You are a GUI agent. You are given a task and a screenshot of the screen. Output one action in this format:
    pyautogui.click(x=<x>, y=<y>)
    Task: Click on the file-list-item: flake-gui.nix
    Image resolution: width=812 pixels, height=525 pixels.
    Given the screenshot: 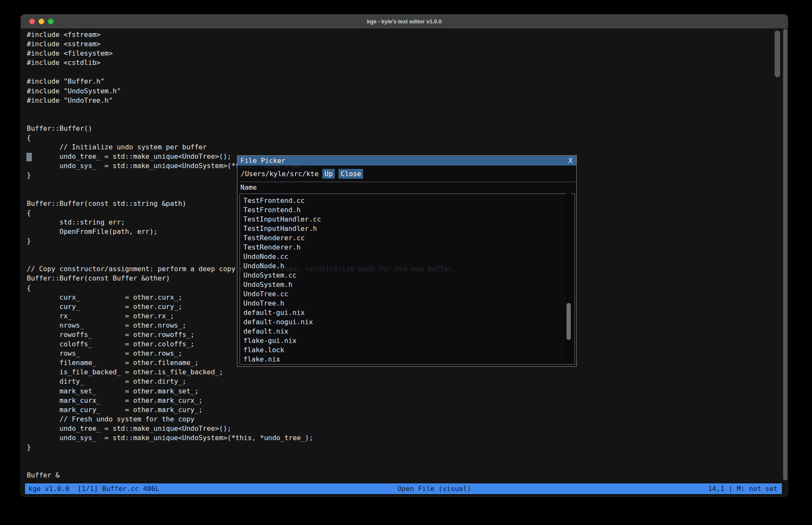 What is the action you would take?
    pyautogui.click(x=407, y=341)
    